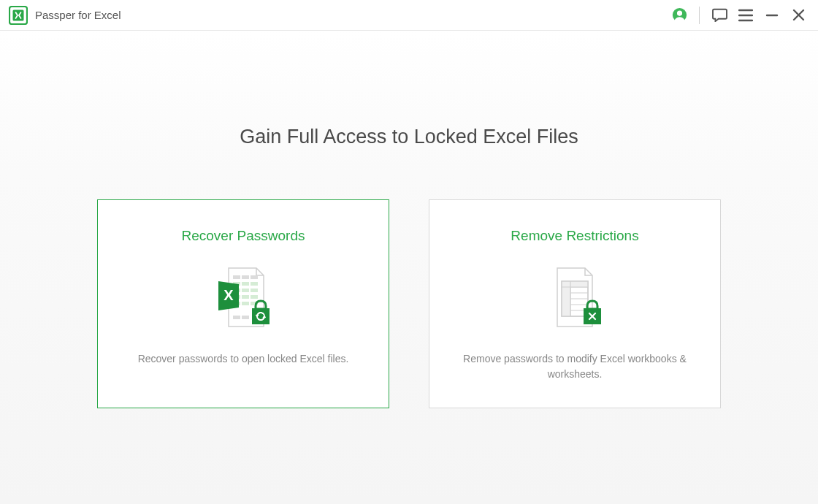 The height and width of the screenshot is (504, 818). What do you see at coordinates (18, 15) in the screenshot?
I see `app-logo-icon` at bounding box center [18, 15].